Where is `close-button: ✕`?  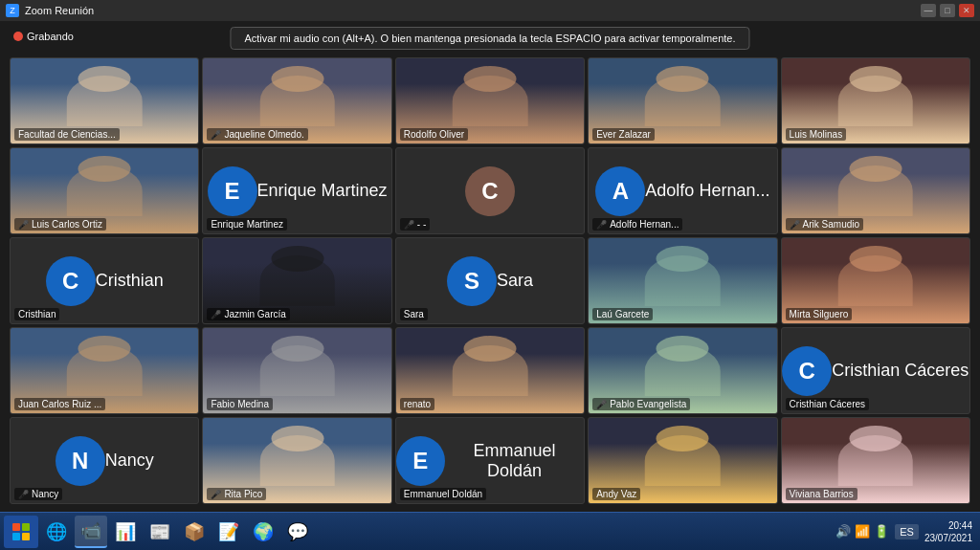 close-button: ✕ is located at coordinates (967, 11).